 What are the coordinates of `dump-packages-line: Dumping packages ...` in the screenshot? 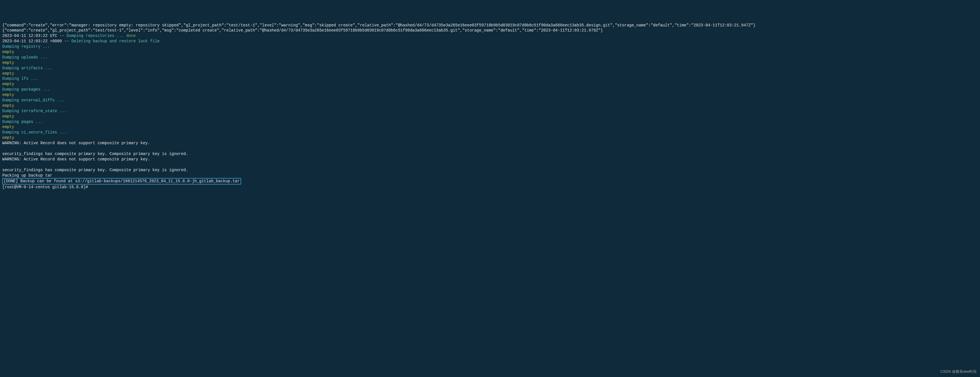 It's located at (26, 89).